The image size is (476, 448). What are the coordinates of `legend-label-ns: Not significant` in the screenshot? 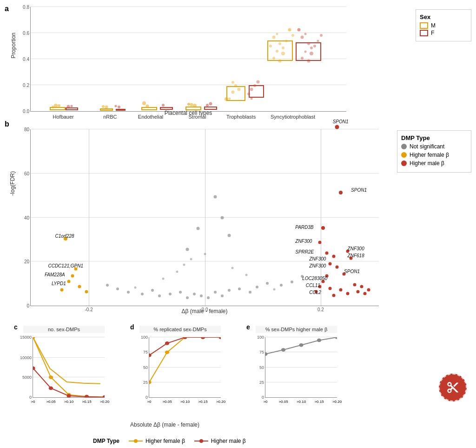 It's located at (427, 147).